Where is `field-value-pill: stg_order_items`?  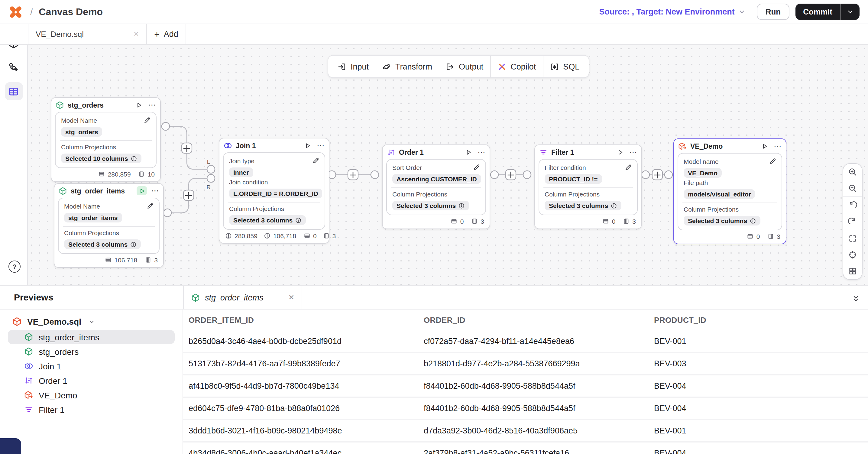 field-value-pill: stg_order_items is located at coordinates (93, 218).